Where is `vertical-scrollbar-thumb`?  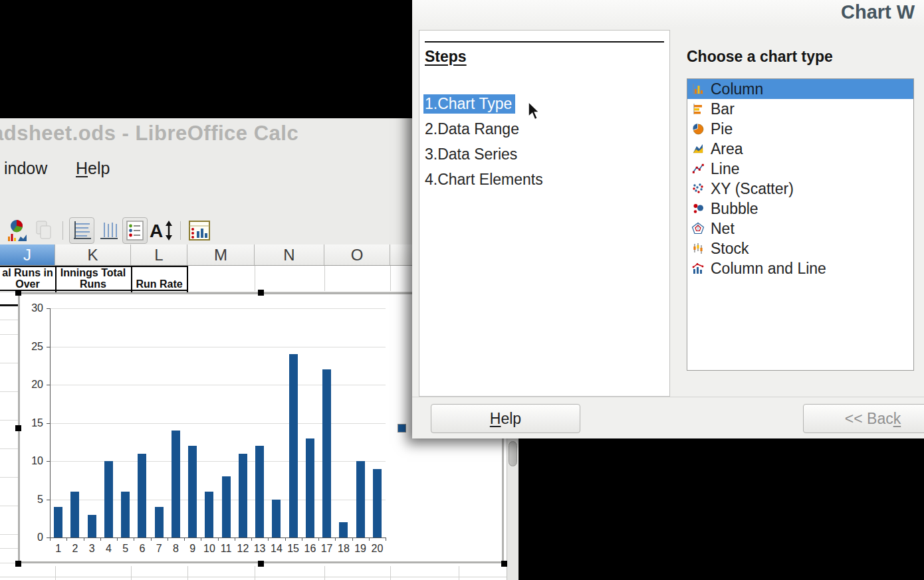
vertical-scrollbar-thumb is located at coordinates (513, 454).